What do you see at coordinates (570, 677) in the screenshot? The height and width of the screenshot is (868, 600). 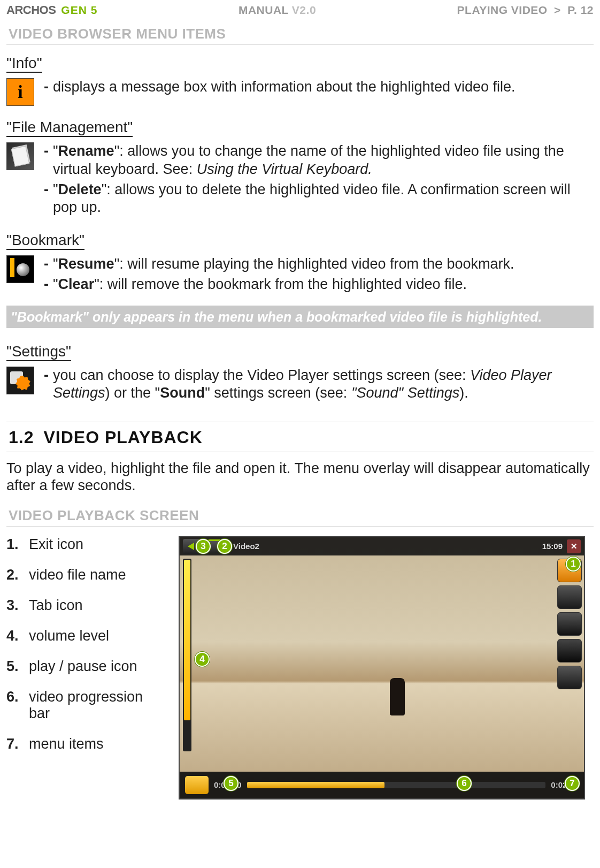 I see `menu-settings-icon` at bounding box center [570, 677].